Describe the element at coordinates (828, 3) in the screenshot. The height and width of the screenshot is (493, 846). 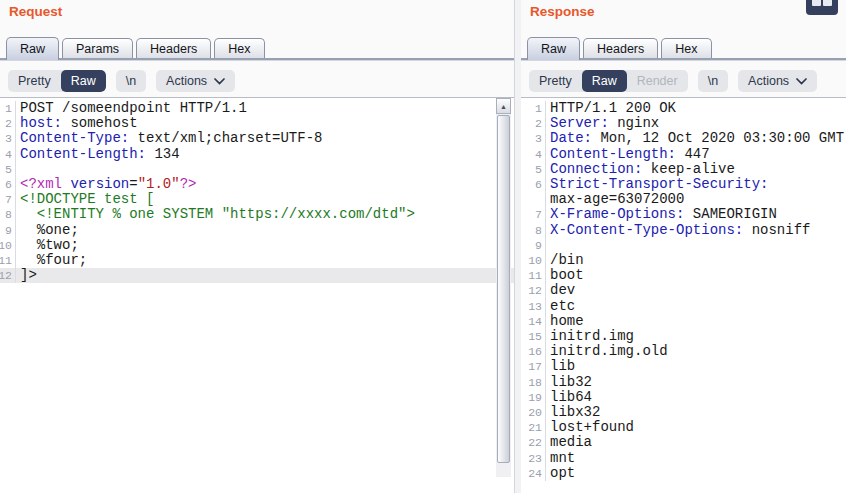
I see `split-panes-icon-right-bar` at that location.